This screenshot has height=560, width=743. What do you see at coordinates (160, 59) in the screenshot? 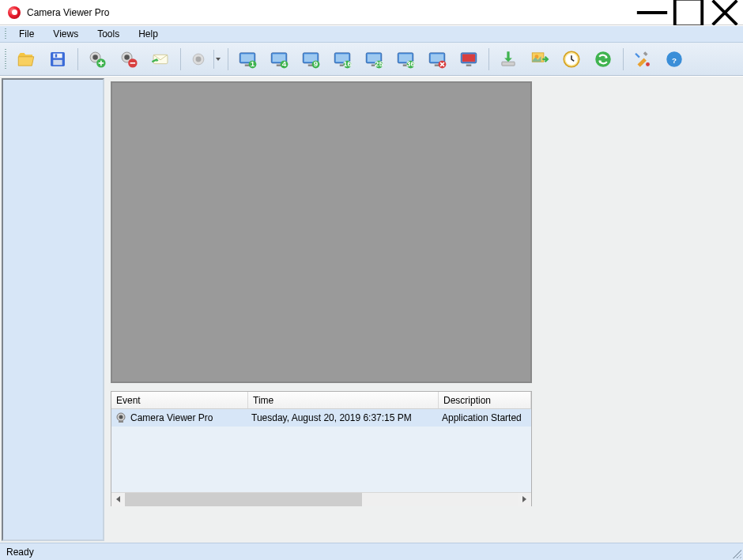
I see `mail-icon` at bounding box center [160, 59].